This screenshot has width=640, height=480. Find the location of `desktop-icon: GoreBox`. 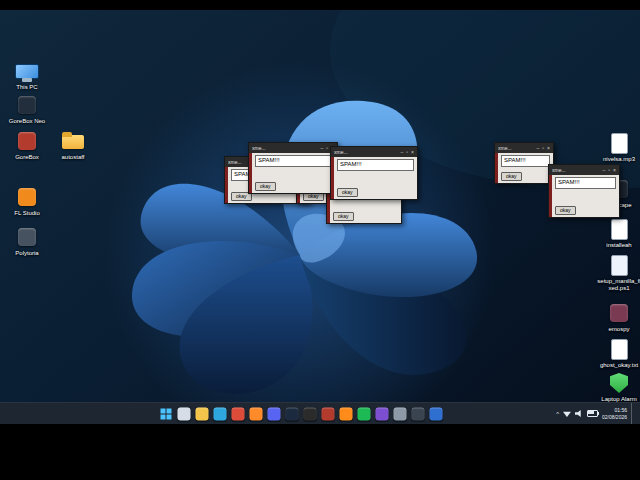

desktop-icon: GoreBox is located at coordinates (27, 146).